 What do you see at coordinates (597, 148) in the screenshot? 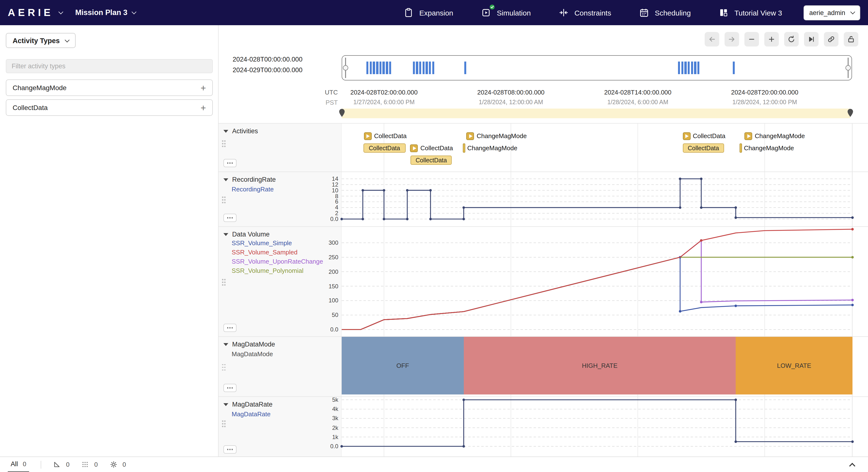
I see `activities-chart: CollectDataChangeMagModeCollectDataChang…` at bounding box center [597, 148].